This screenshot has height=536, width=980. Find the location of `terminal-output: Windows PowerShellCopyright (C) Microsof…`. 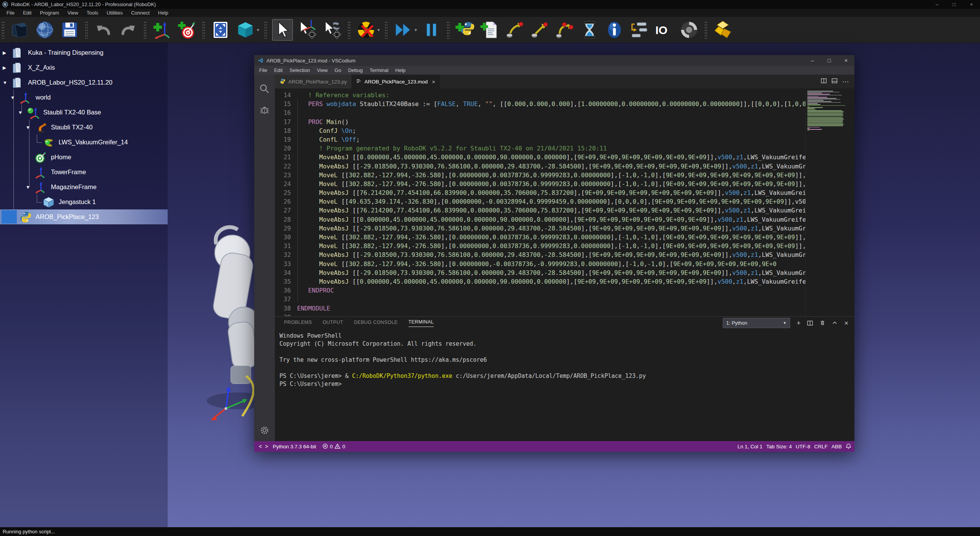

terminal-output: Windows PowerShellCopyright (C) Microsof… is located at coordinates (565, 360).